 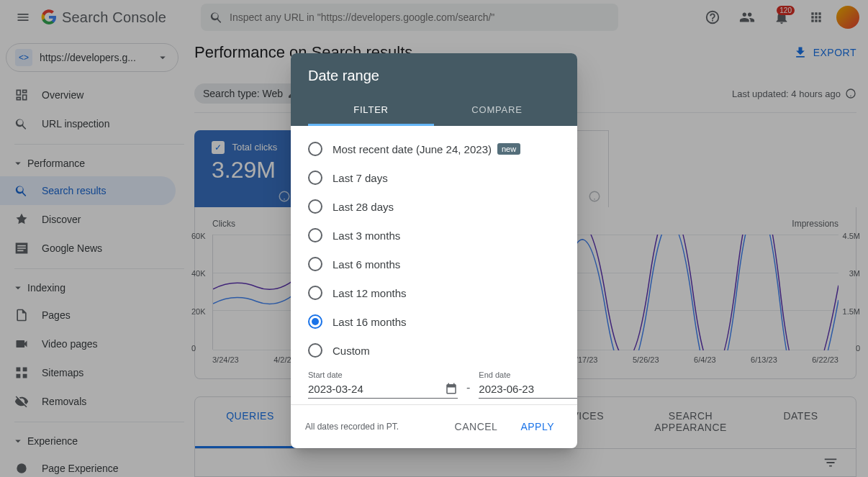 I want to click on cancel-button: CANCEL, so click(x=476, y=427).